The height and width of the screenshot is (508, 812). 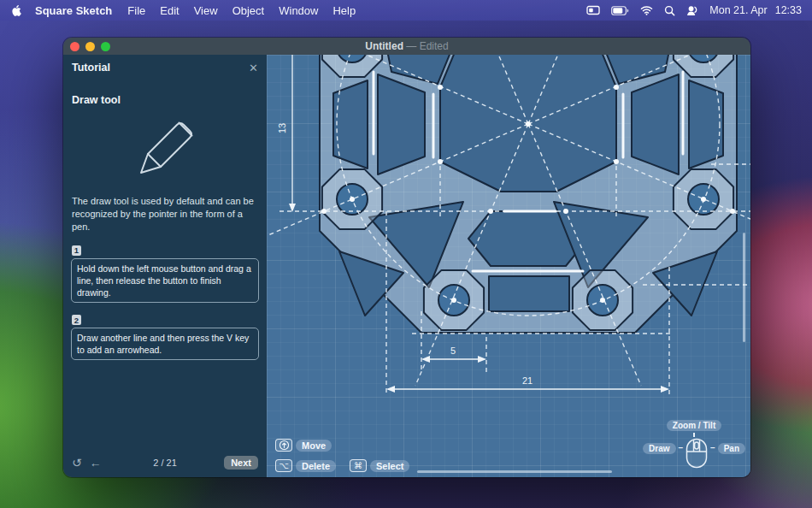 What do you see at coordinates (165, 281) in the screenshot?
I see `step-1-box: Hold down the left mouse button and drag…` at bounding box center [165, 281].